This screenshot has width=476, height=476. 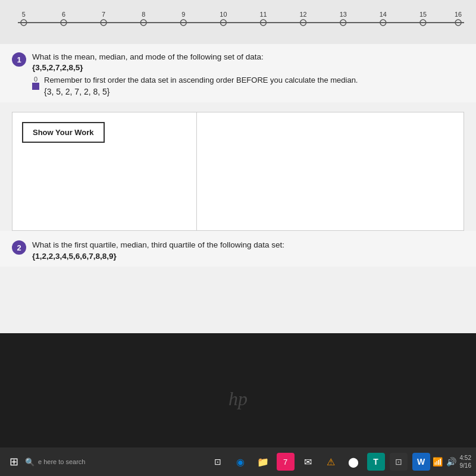 I want to click on search-placeholder-text: e here to search, so click(x=62, y=462).